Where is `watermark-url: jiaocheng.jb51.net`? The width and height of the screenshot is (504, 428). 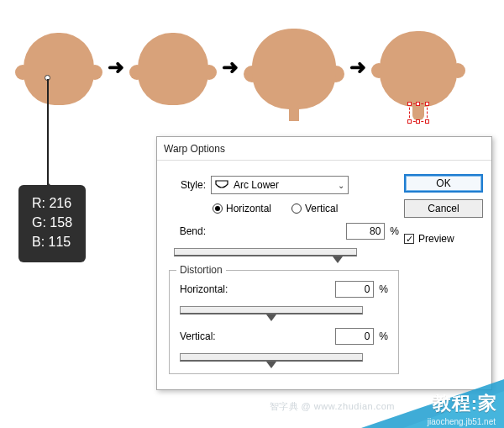
watermark-url: jiaocheng.jb51.net is located at coordinates (462, 422).